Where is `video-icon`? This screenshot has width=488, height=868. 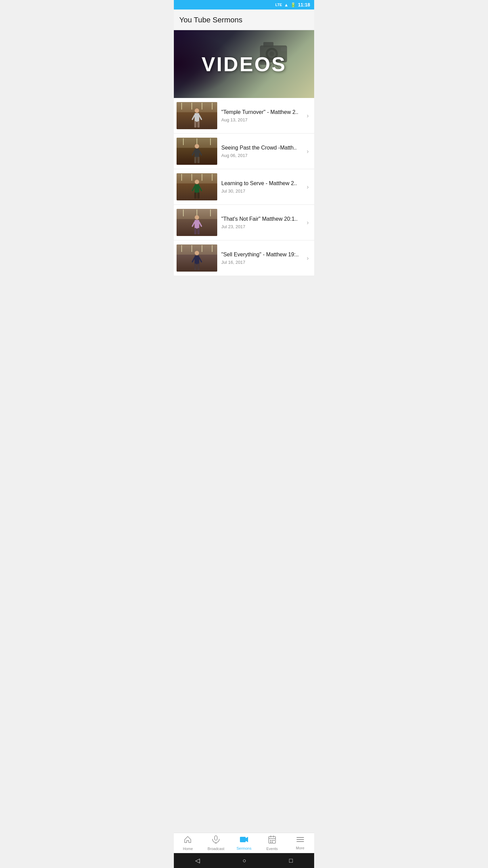 video-icon is located at coordinates (244, 841).